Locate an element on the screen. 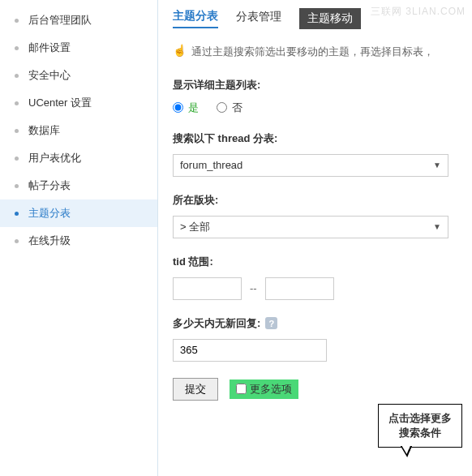  sidebar-item-thread-split: 主题分表 is located at coordinates (79, 213).